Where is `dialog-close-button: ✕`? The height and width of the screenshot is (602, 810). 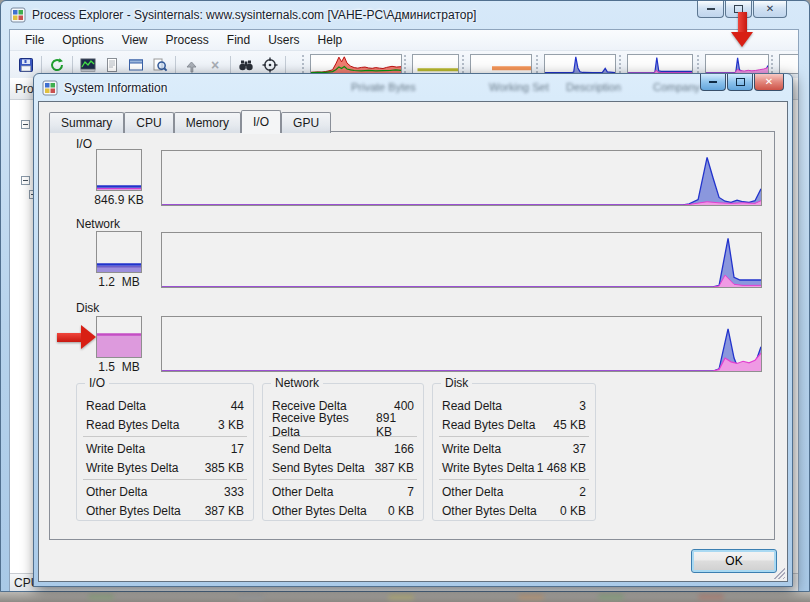 dialog-close-button: ✕ is located at coordinates (769, 82).